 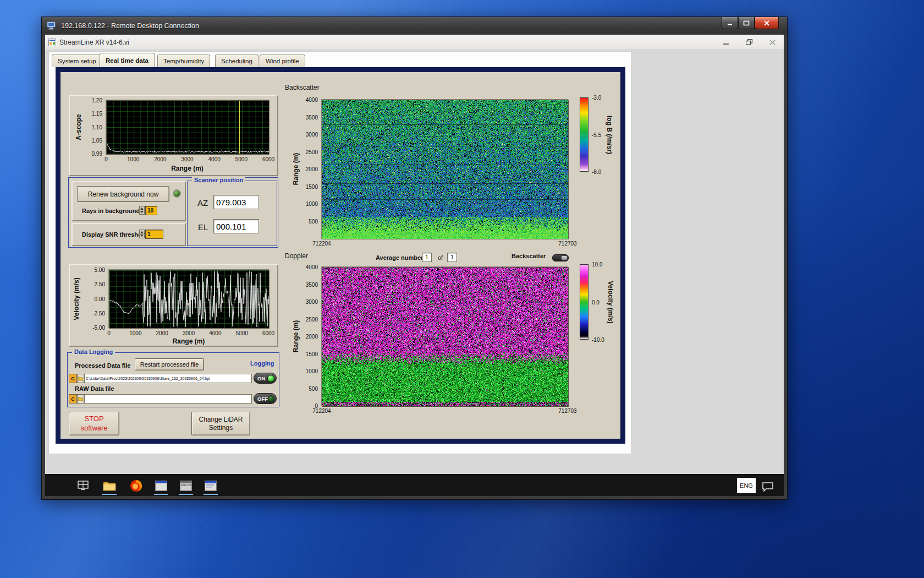 What do you see at coordinates (768, 487) in the screenshot?
I see `notification-chat-icon` at bounding box center [768, 487].